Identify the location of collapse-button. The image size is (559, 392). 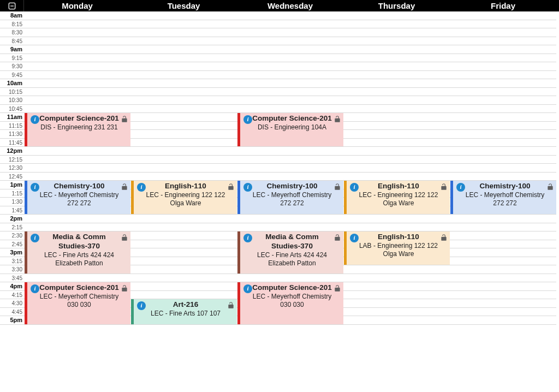
(12, 5).